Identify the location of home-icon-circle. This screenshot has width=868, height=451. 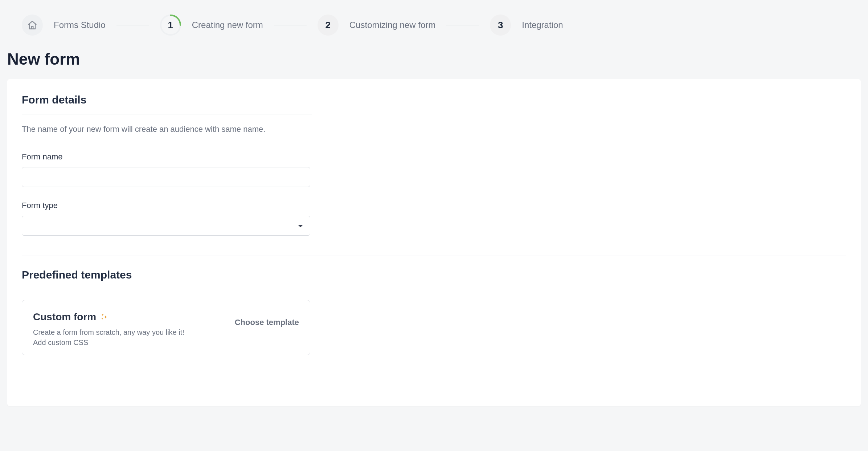
(32, 25).